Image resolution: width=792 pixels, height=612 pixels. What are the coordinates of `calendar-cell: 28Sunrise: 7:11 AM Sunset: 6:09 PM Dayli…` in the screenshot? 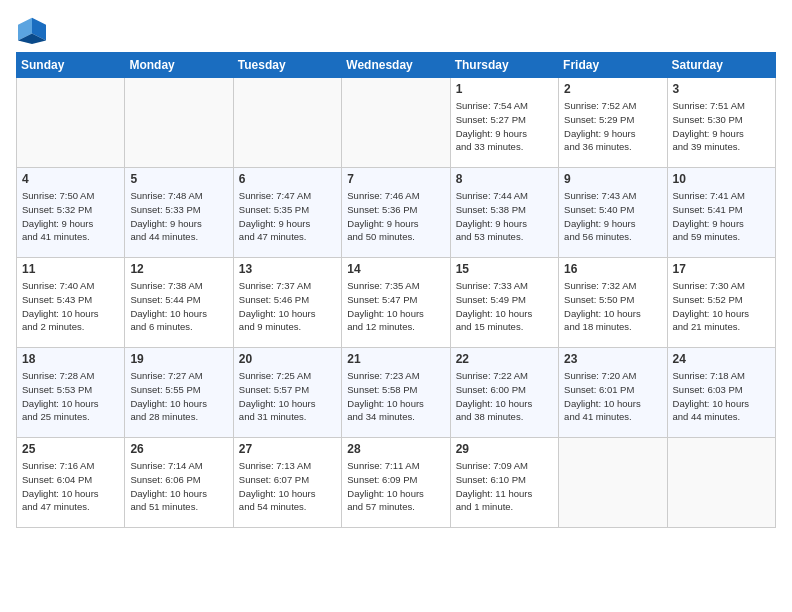 It's located at (396, 483).